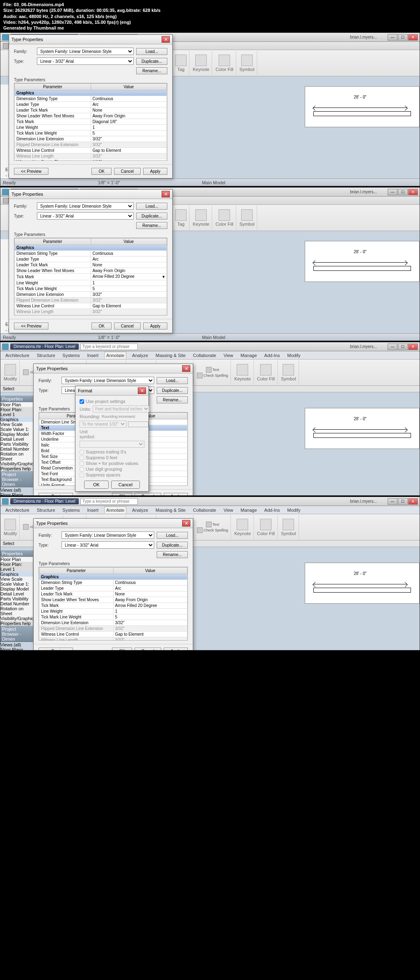  Describe the element at coordinates (272, 510) in the screenshot. I see `ribbon-tab-addins: Add-Ins` at that location.